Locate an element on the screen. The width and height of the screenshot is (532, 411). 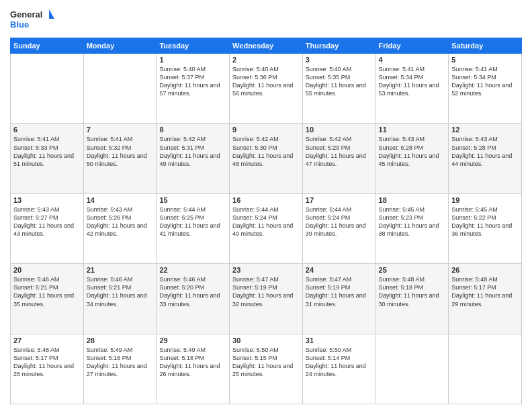
header: General Blue is located at coordinates (266, 19).